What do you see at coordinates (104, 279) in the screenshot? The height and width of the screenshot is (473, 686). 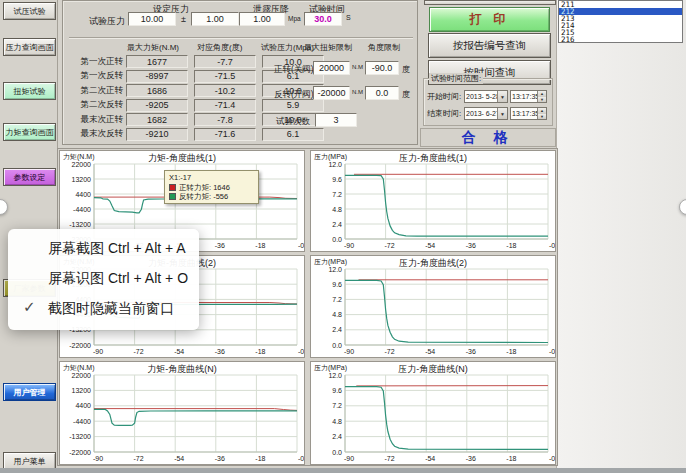 I see `context-menu-item-2: 屏幕识图 Ctrl + Alt + O` at bounding box center [104, 279].